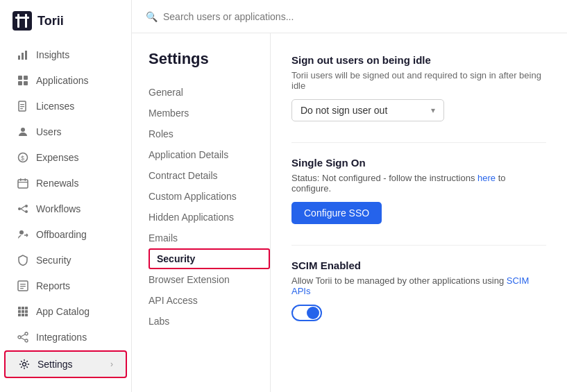 The width and height of the screenshot is (567, 392). I want to click on sidebar-item-app-catalog: App Catalog, so click(65, 312).